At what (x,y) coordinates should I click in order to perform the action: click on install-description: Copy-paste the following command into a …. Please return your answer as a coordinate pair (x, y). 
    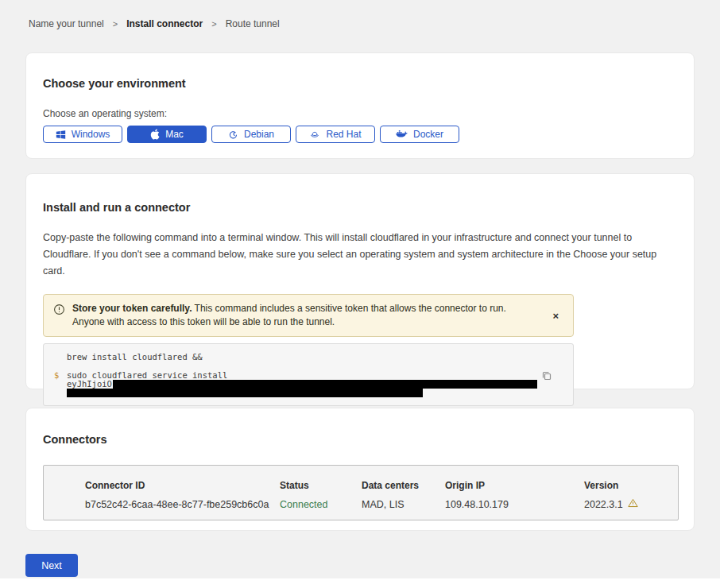
    Looking at the image, I should click on (359, 254).